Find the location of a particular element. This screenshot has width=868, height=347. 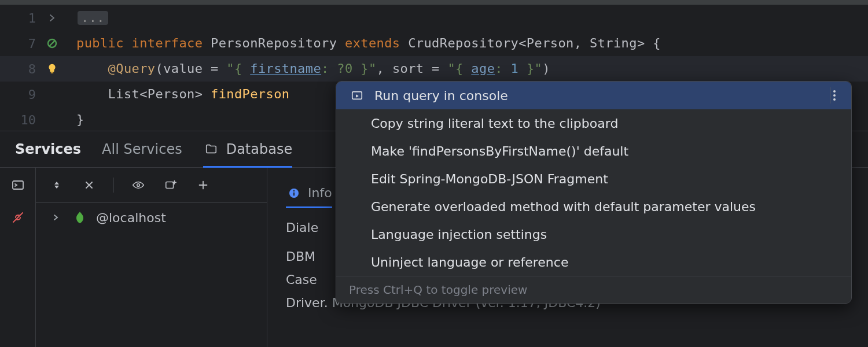

disconnect-icon is located at coordinates (18, 217).